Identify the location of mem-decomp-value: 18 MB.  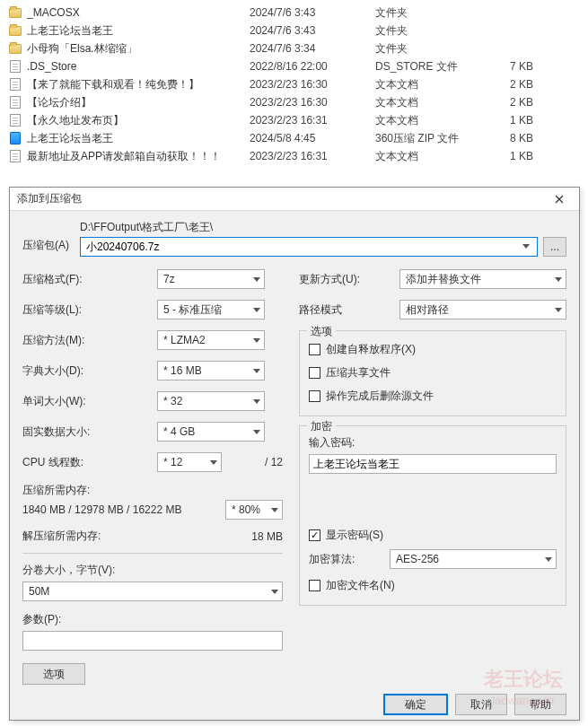
(268, 537).